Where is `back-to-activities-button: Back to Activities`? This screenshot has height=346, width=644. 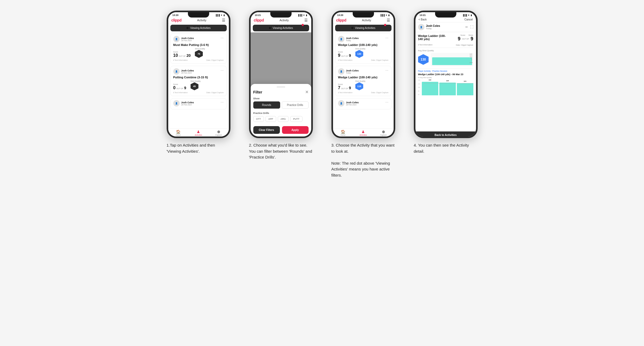
back-to-activities-button: Back to Activities is located at coordinates (446, 134).